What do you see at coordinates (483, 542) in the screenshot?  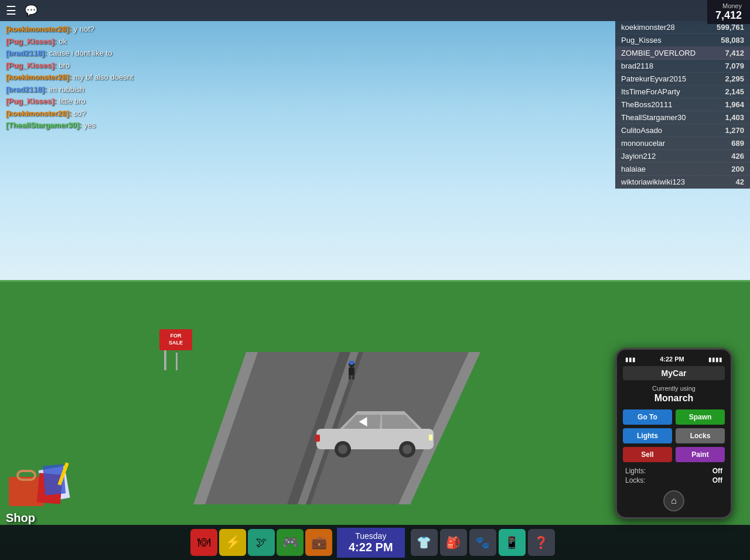 I see `pets-icon: 🐾` at bounding box center [483, 542].